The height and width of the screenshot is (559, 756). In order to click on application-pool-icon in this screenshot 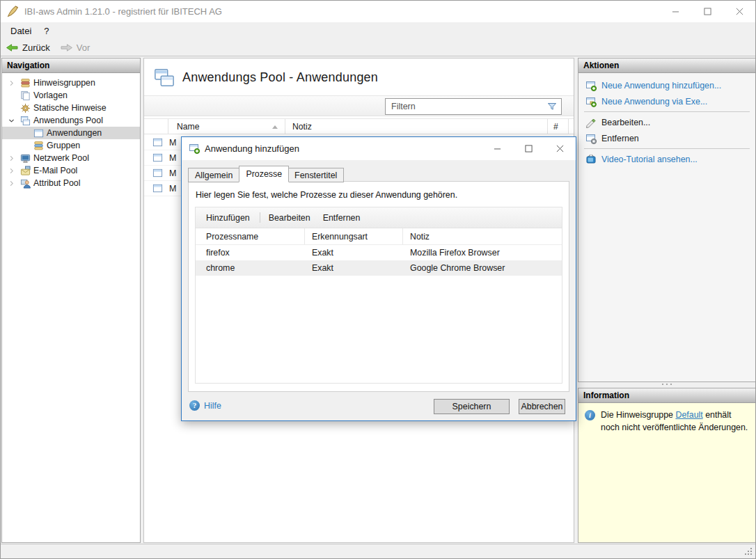, I will do `click(25, 121)`.